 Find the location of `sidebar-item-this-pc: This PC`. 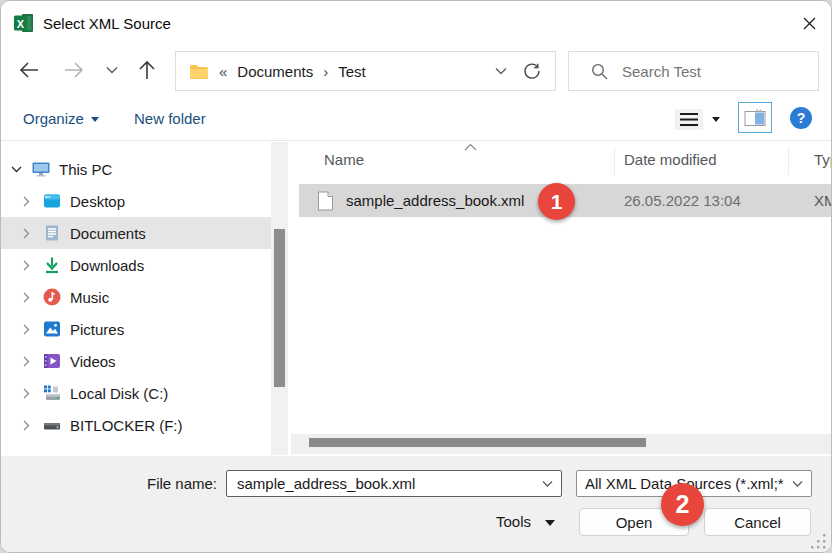

sidebar-item-this-pc: This PC is located at coordinates (136, 169).